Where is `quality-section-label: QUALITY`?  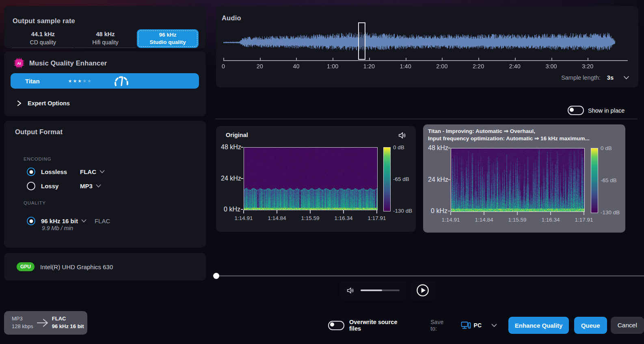
quality-section-label: QUALITY is located at coordinates (35, 203).